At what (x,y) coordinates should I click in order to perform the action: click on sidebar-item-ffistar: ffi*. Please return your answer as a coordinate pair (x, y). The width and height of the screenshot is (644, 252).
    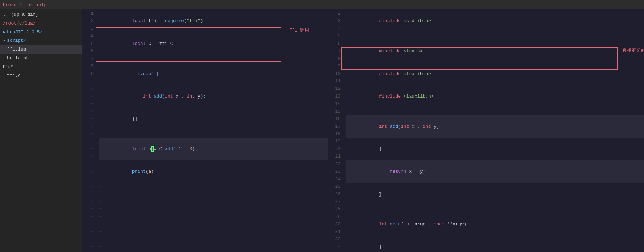
    Looking at the image, I should click on (41, 67).